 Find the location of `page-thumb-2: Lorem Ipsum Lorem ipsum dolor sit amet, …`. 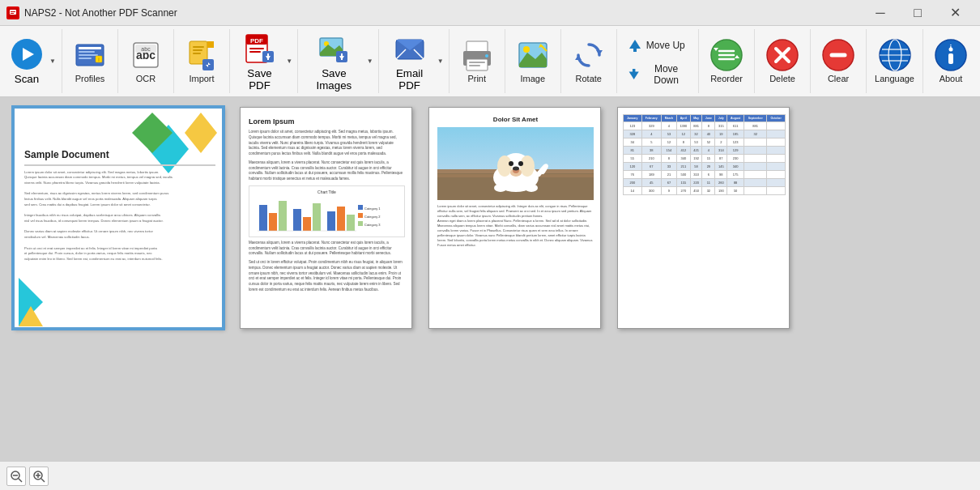

page-thumb-2: Lorem Ipsum Lorem ipsum dolor sit amet, … is located at coordinates (326, 218).